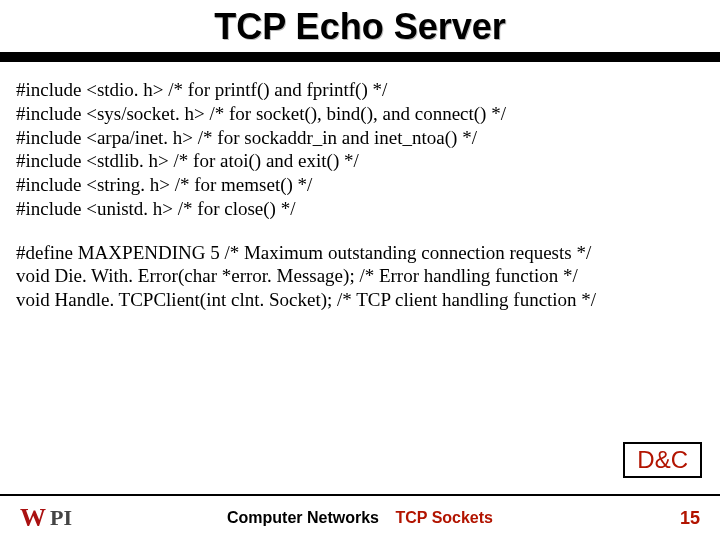 This screenshot has height=540, width=720. I want to click on declarations-block: #define MAXPENDING 5 /* Maximum outstand…, so click(360, 276).